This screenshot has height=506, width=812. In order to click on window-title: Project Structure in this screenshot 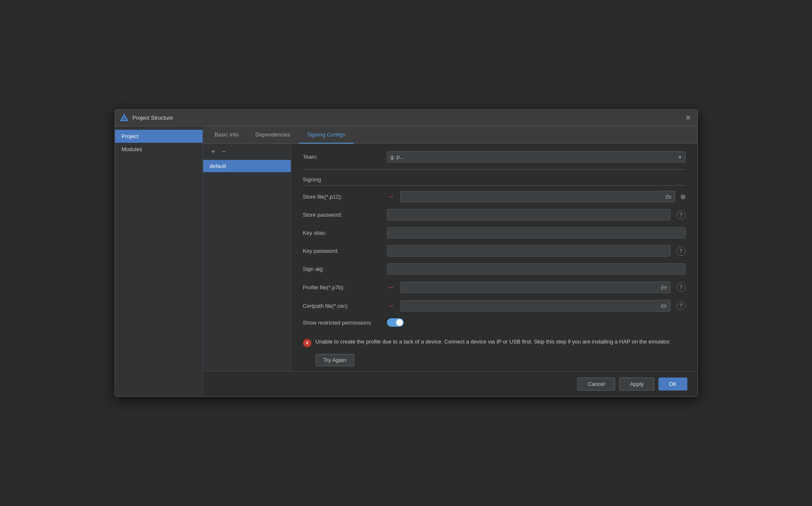, I will do `click(408, 118)`.